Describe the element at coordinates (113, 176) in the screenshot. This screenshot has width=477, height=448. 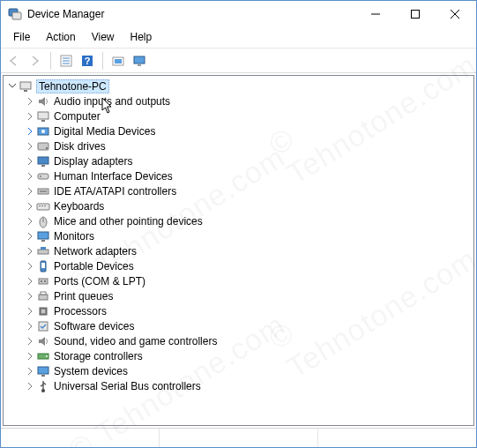
I see `tree-item-label: Human Interface Devices` at that location.